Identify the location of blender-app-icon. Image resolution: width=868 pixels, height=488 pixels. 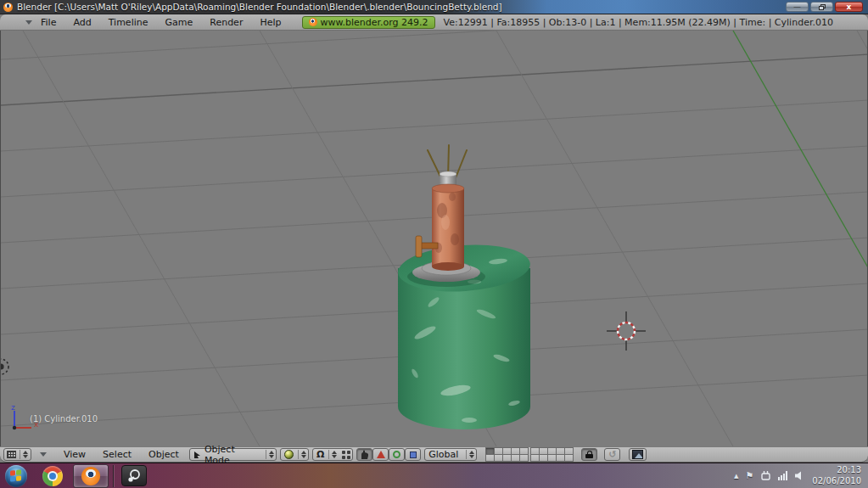
(8, 7).